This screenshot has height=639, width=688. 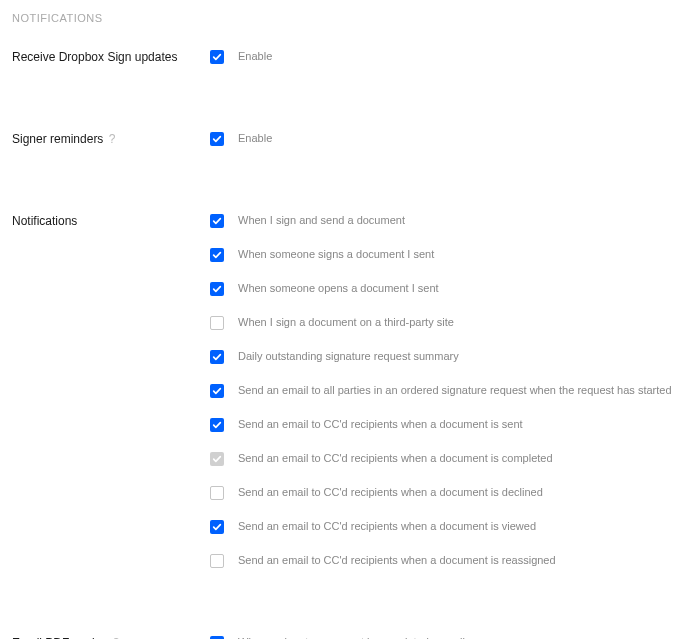 What do you see at coordinates (443, 527) in the screenshot?
I see `option-notif-cc-viewed: Send an email to CC'd recipients when a …` at bounding box center [443, 527].